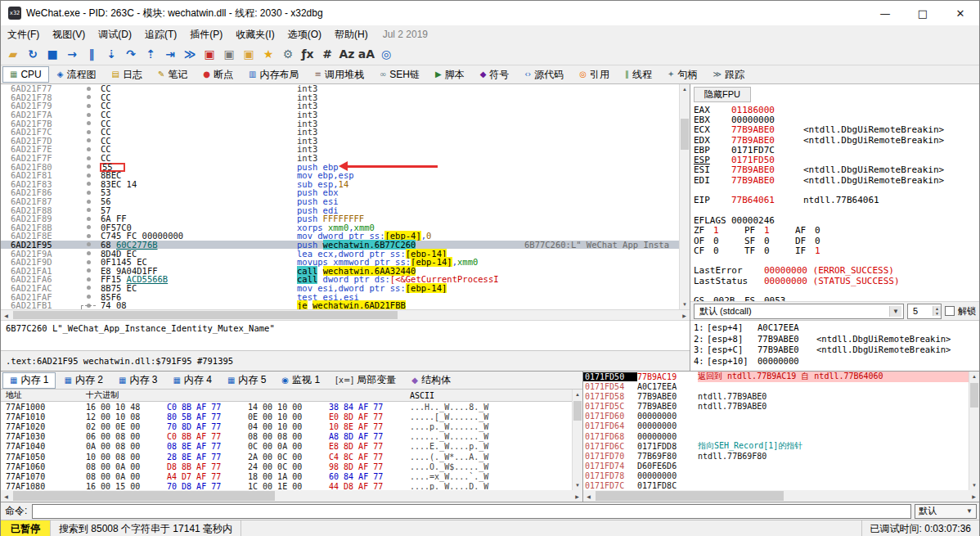  I want to click on menu-trace: 追踪(T), so click(160, 34).